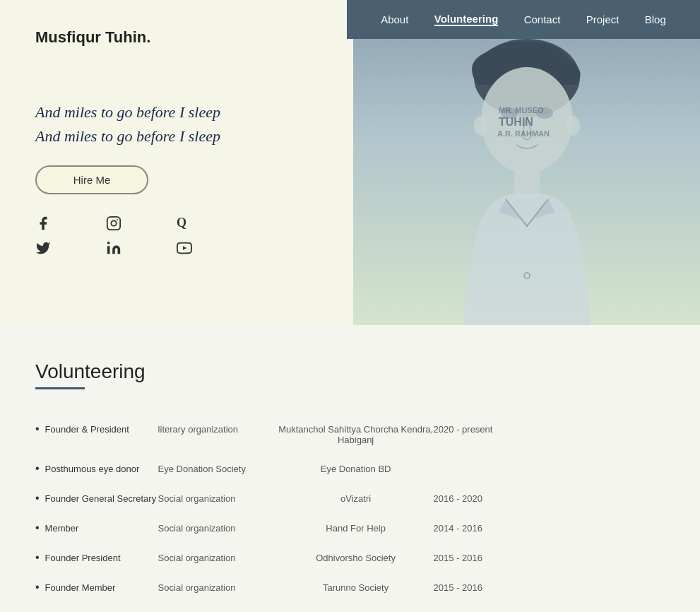 This screenshot has height=612, width=700. I want to click on tagline-1: And miles to go before I sleep, so click(177, 112).